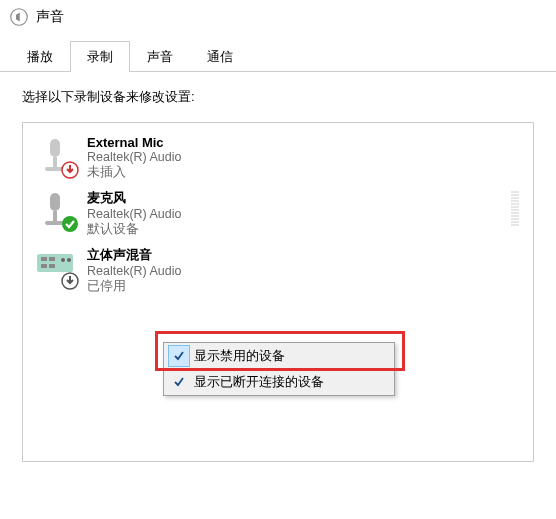 The image size is (556, 519). What do you see at coordinates (278, 97) in the screenshot?
I see `instruction-text: 选择以下录制设备来修改设置:` at bounding box center [278, 97].